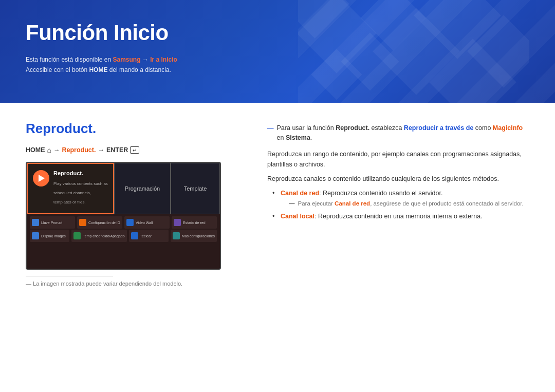 The width and height of the screenshot is (555, 392). Describe the element at coordinates (35, 150) in the screenshot. I see `nav-home-label: HOME` at that location.